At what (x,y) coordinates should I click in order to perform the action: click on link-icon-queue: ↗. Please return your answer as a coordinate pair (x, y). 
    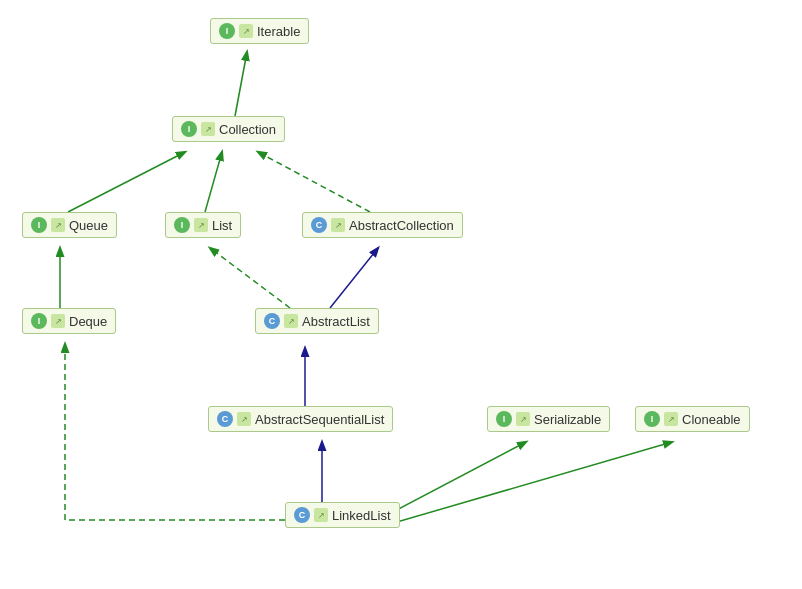
    Looking at the image, I should click on (58, 225).